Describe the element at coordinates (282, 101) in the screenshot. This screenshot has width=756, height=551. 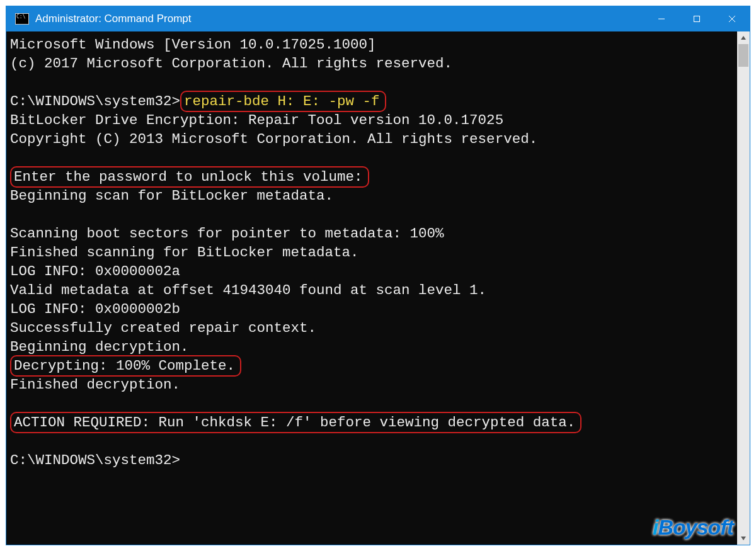
I see `command-text: repair-bde H: E: -pw -f` at that location.